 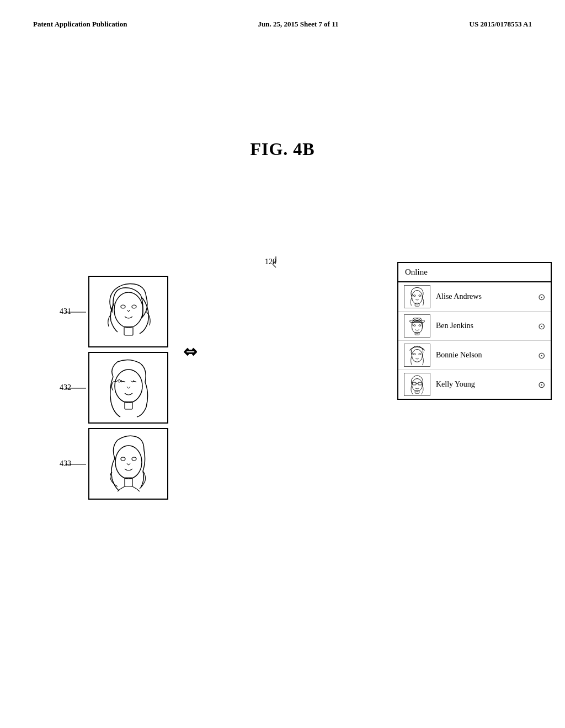 What do you see at coordinates (484, 384) in the screenshot?
I see `contact-name: Kelly Young` at bounding box center [484, 384].